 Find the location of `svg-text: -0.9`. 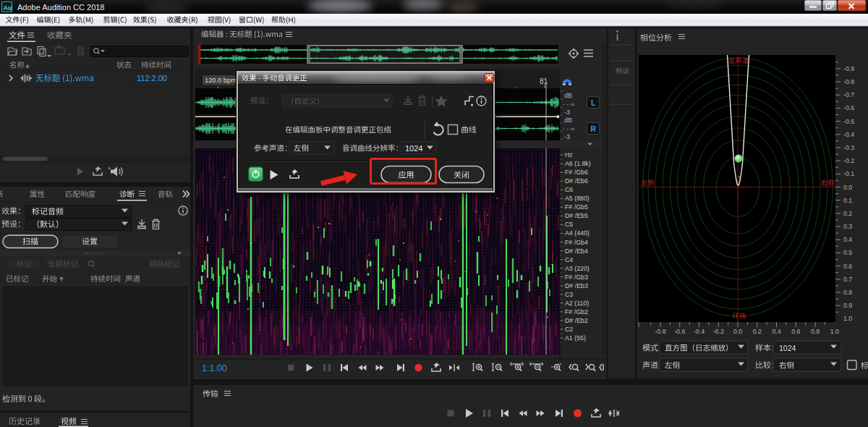

svg-text: -0.9 is located at coordinates (849, 69).